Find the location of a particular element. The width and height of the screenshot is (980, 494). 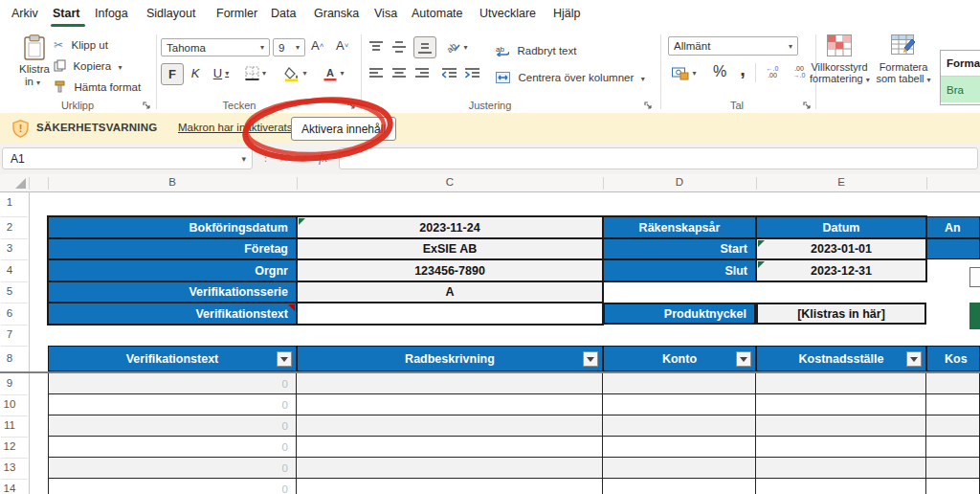

tab-start: Start is located at coordinates (66, 13).